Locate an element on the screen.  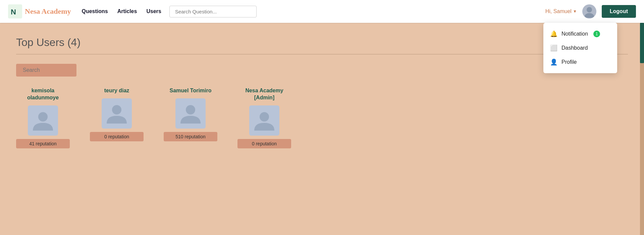
svg-text: N is located at coordinates (13, 12).